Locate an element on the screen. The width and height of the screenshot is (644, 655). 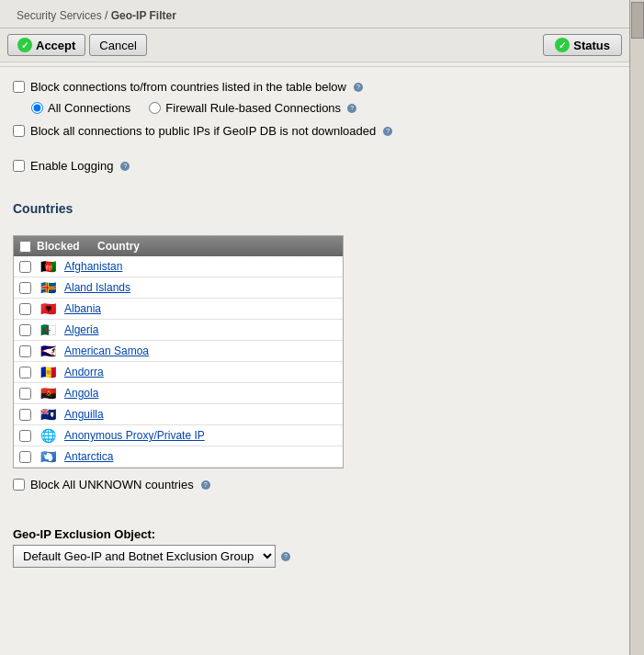
country-flag-icon: 🇦🇴 is located at coordinates (48, 393).